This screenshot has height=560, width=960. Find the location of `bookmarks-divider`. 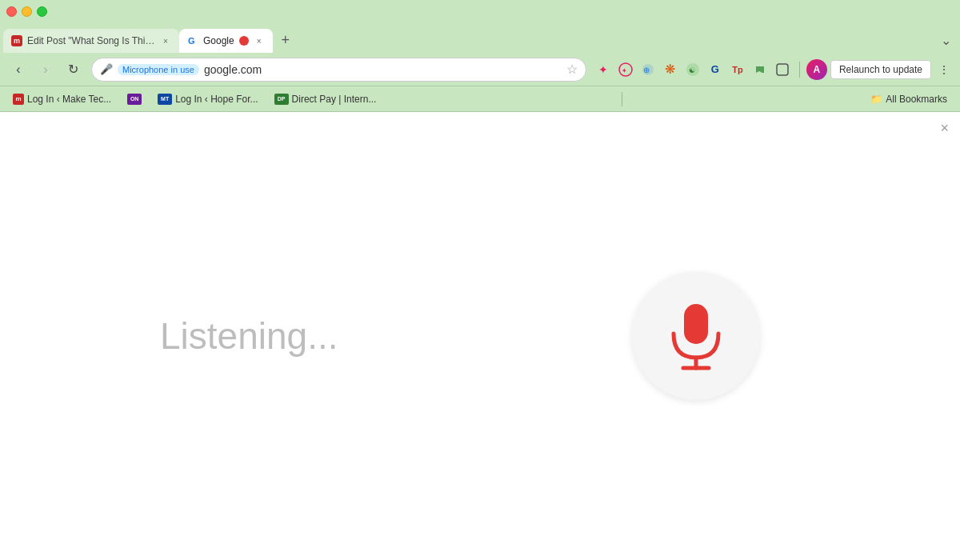

bookmarks-divider is located at coordinates (622, 99).